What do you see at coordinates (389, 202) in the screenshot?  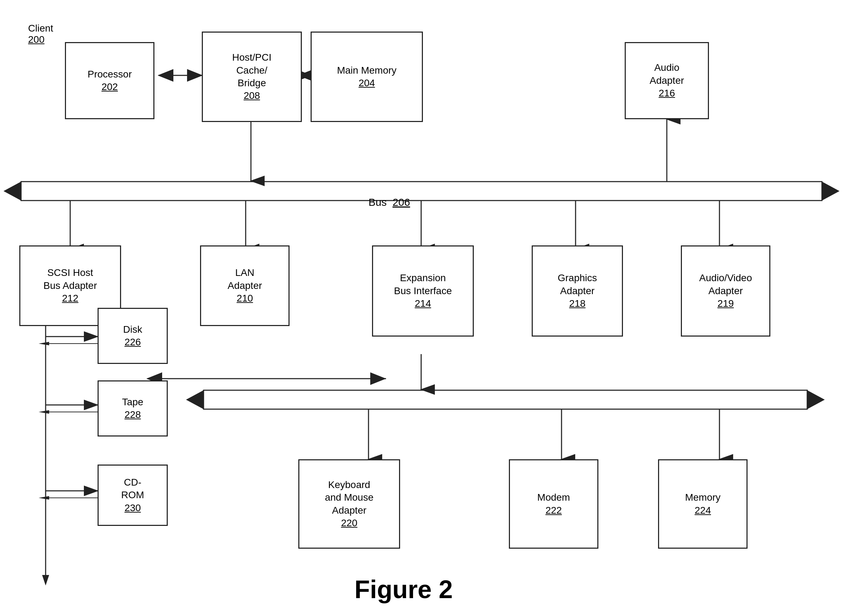 I see `bus-label: Bus 206` at bounding box center [389, 202].